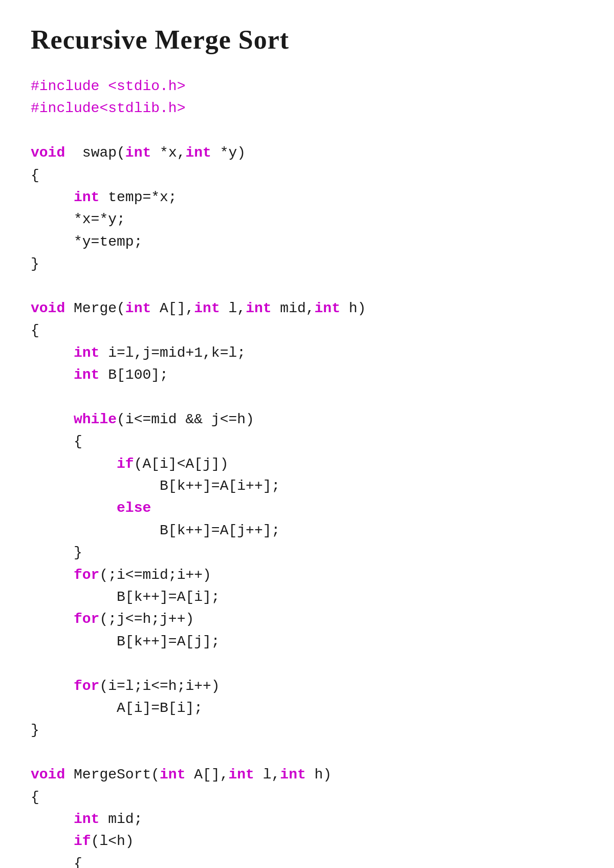  What do you see at coordinates (267, 775) in the screenshot?
I see `ms-param-2: l,` at bounding box center [267, 775].